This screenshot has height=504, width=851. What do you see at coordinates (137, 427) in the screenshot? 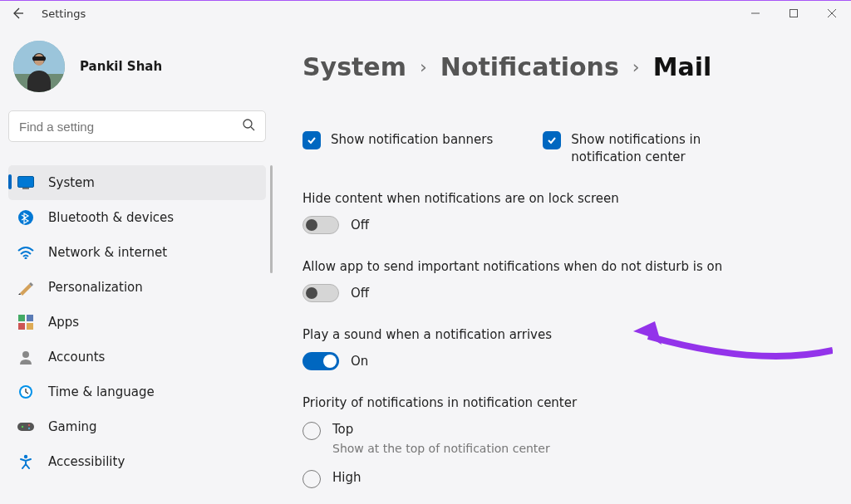
I see `sidebar-item-gaming: Gaming` at bounding box center [137, 427].